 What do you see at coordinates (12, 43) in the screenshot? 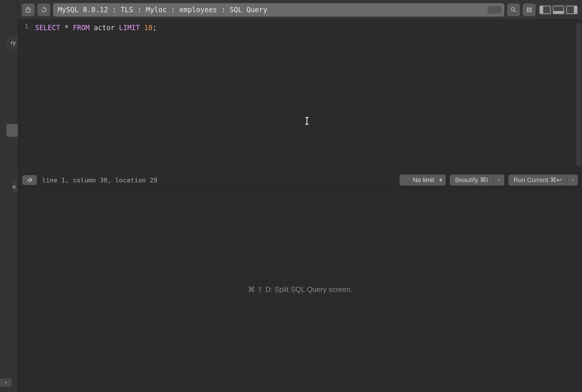
I see `sidebar-item-partial: ry` at bounding box center [12, 43].